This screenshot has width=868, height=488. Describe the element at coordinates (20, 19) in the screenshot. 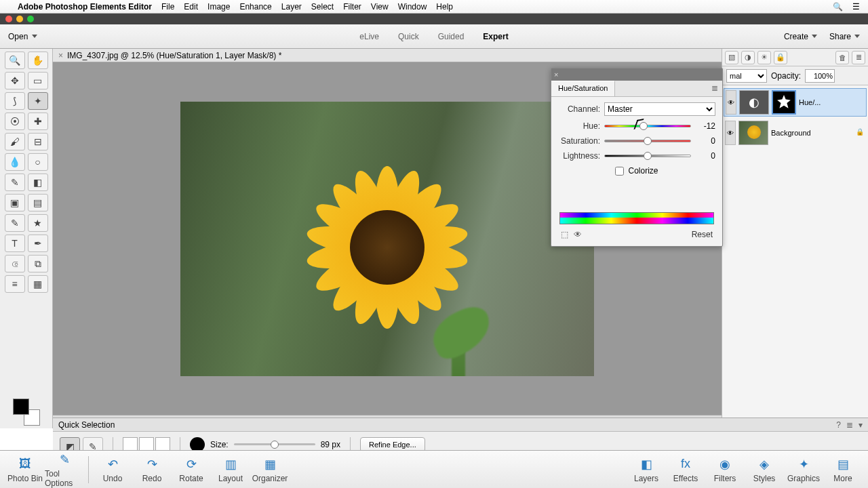

I see `minimize-window-icon` at that location.